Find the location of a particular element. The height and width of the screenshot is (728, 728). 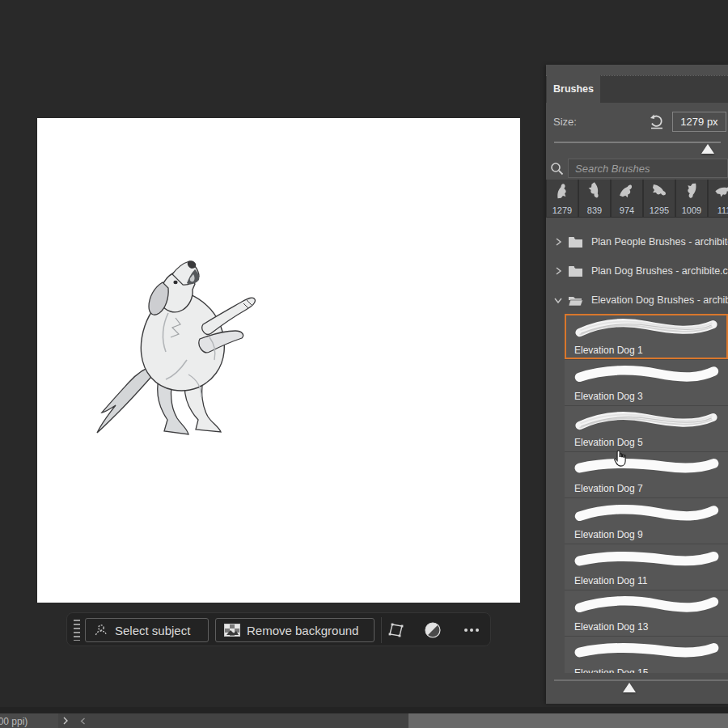

select-subject-label: Select subject is located at coordinates (152, 631).